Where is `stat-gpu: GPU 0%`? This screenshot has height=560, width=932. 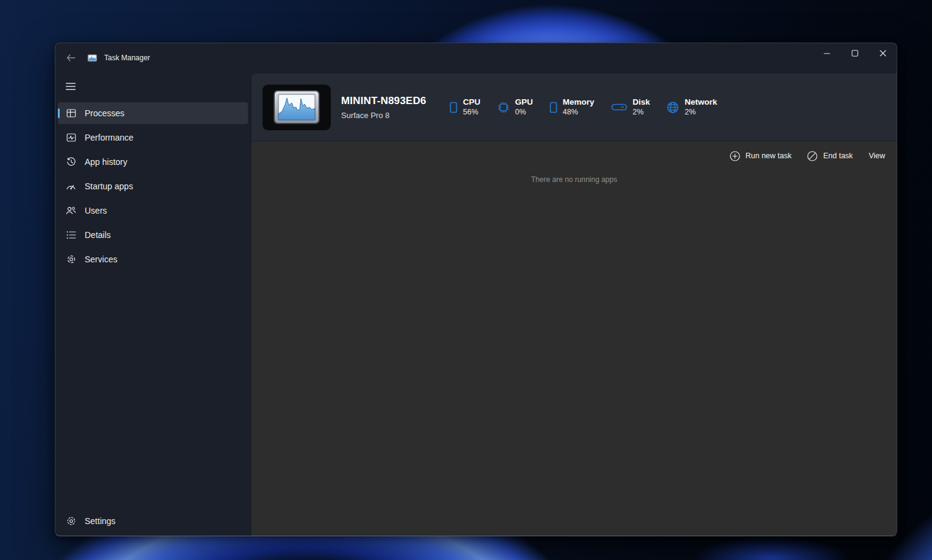 stat-gpu: GPU 0% is located at coordinates (515, 107).